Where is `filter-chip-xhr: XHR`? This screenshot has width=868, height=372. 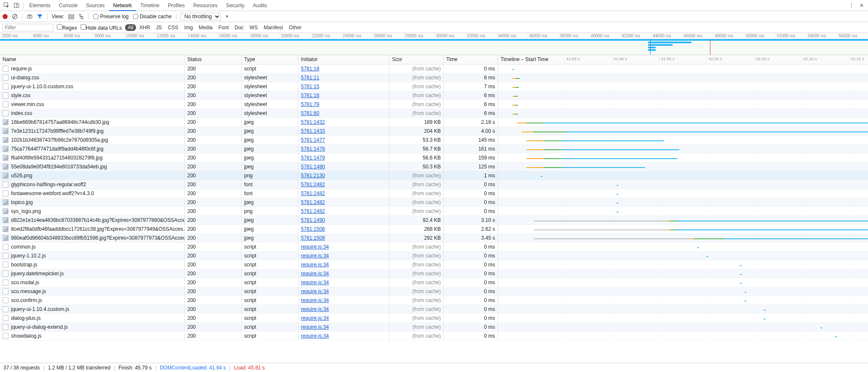 filter-chip-xhr: XHR is located at coordinates (145, 28).